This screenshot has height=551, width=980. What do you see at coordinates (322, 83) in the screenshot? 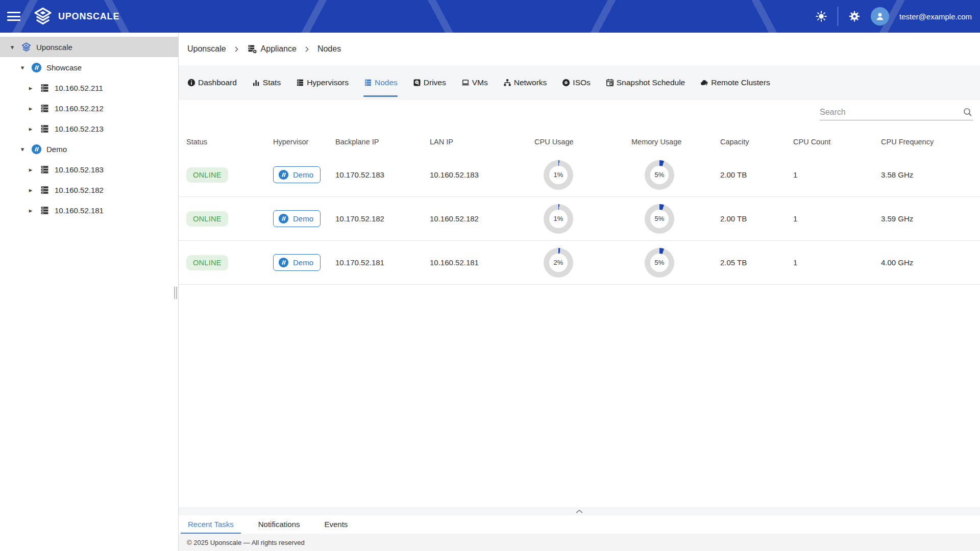
I see `tab-hypervisors: Hypervisors` at bounding box center [322, 83].